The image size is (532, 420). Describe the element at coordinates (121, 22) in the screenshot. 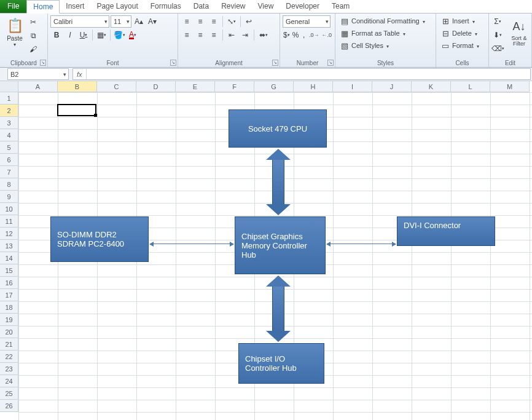

I see `font-size-combo: 11` at that location.